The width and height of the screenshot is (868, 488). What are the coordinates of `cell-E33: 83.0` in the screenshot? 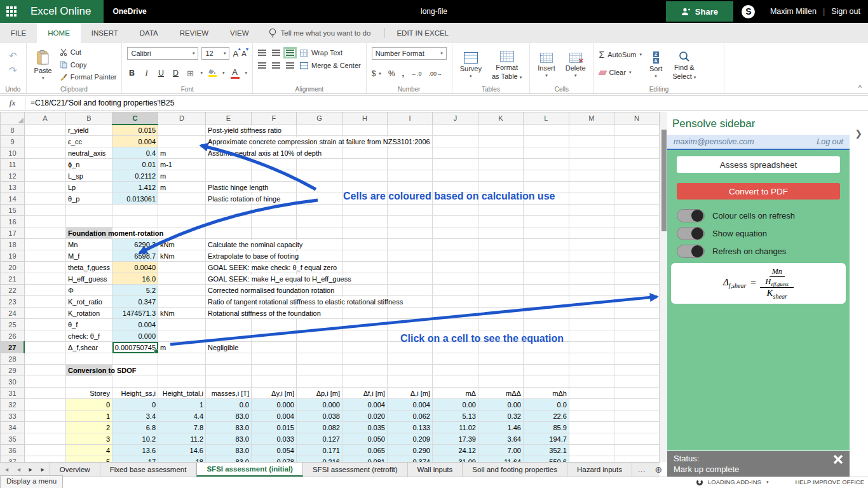 It's located at (229, 416).